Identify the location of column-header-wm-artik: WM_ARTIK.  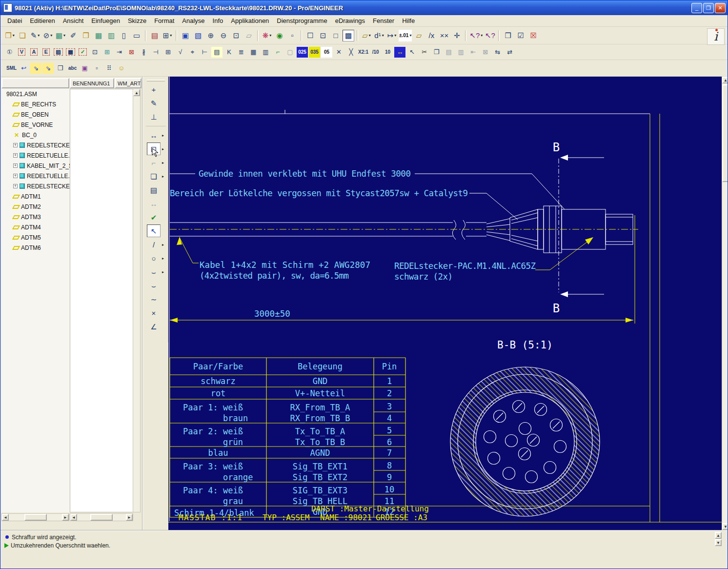
(128, 83).